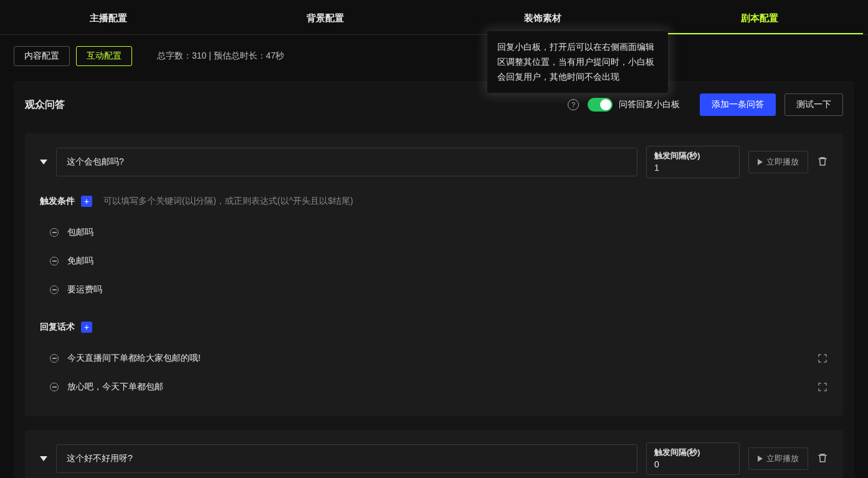 Image resolution: width=868 pixels, height=478 pixels. Describe the element at coordinates (57, 327) in the screenshot. I see `replies-header: 回复话术` at that location.